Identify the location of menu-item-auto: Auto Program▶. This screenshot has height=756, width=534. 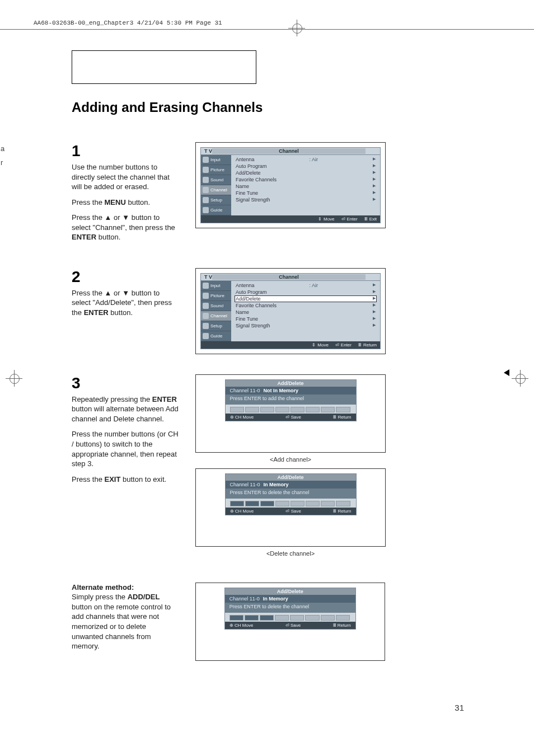
(306, 166).